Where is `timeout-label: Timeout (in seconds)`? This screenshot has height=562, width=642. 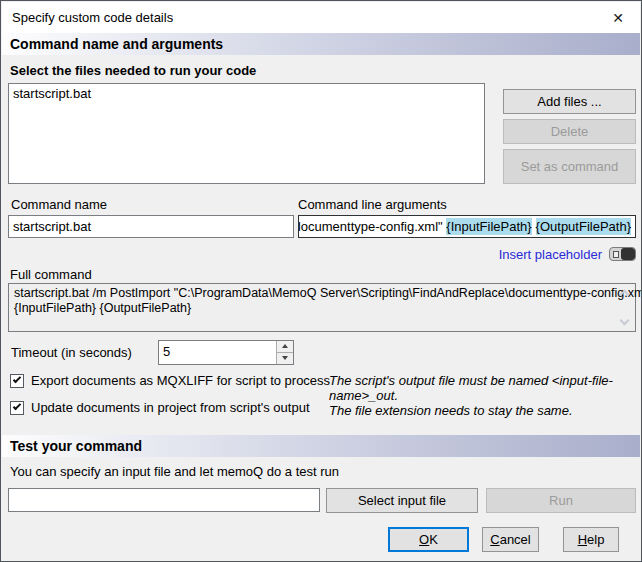
timeout-label: Timeout (in seconds) is located at coordinates (72, 352).